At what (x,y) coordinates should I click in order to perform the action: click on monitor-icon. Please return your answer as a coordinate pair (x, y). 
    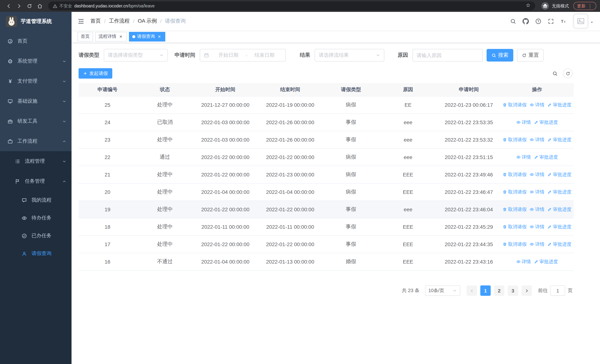
    Looking at the image, I should click on (10, 101).